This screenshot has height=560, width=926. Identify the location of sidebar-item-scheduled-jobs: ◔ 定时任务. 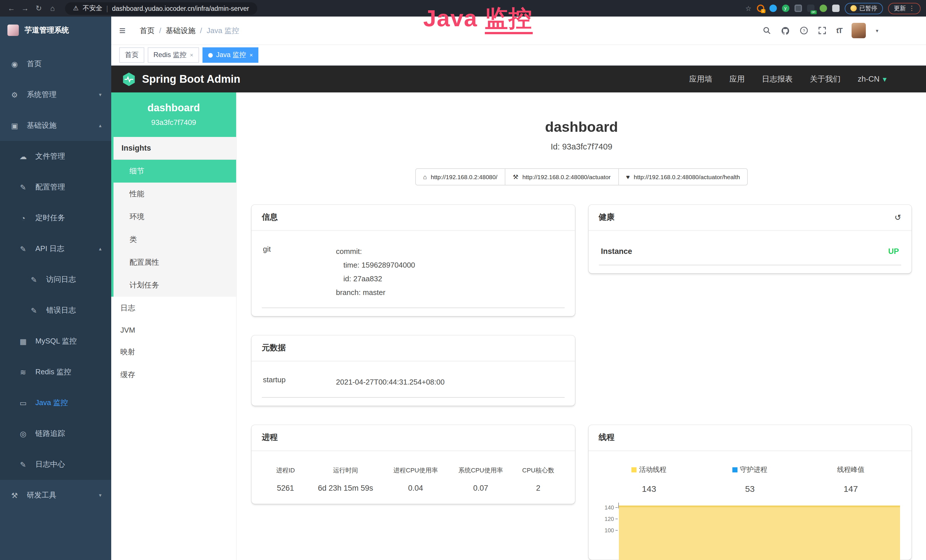
(56, 218).